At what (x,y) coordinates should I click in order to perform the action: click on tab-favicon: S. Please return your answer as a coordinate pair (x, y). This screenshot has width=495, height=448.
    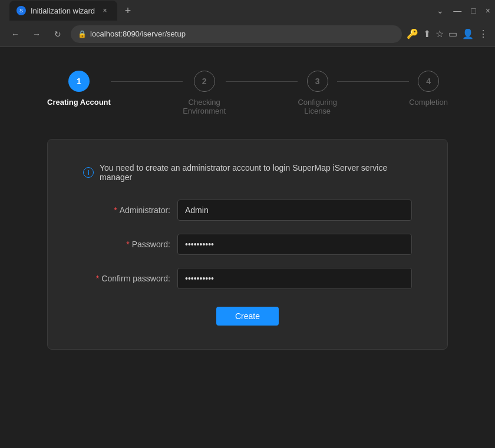
    Looking at the image, I should click on (21, 11).